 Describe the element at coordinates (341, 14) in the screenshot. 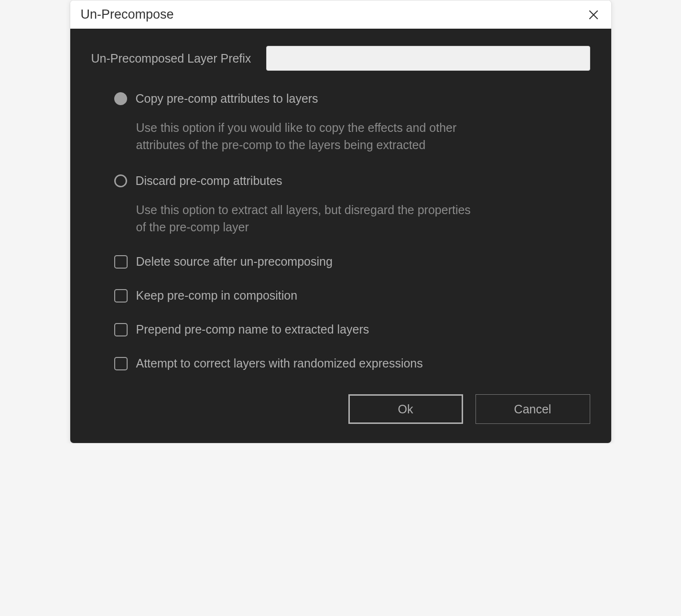

I see `titlebar: Un-Precompose` at that location.